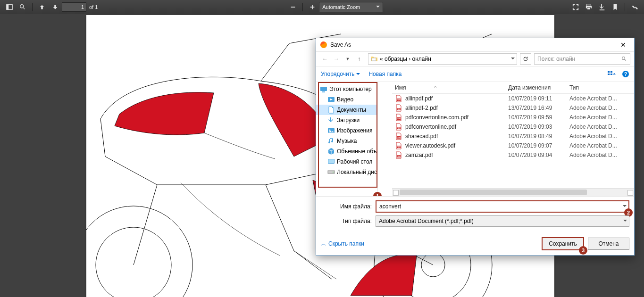  Describe the element at coordinates (624, 59) in the screenshot. I see `search-icon` at that location.